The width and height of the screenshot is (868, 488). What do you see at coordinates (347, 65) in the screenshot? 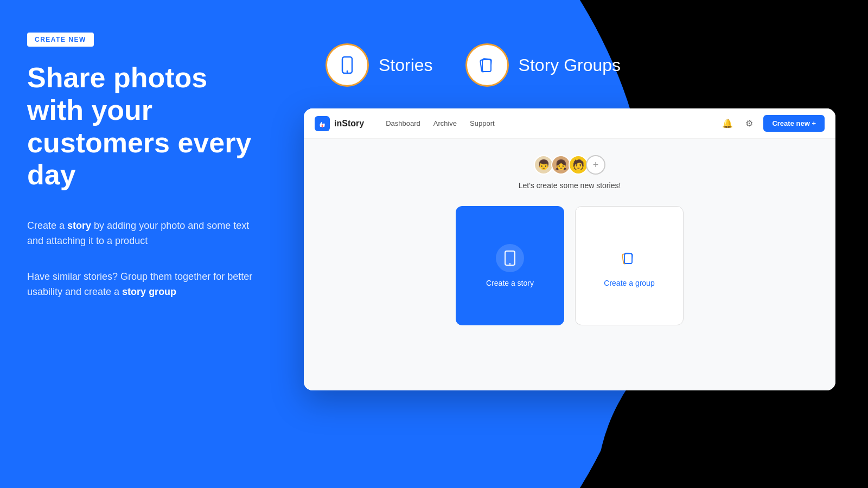
I see `stories-icon-circle` at bounding box center [347, 65].